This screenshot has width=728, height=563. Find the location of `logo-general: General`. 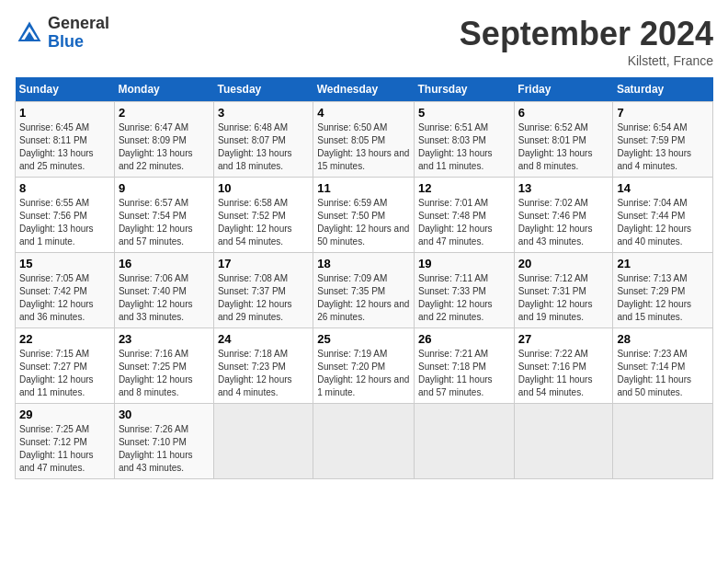

logo-general: General is located at coordinates (79, 23).